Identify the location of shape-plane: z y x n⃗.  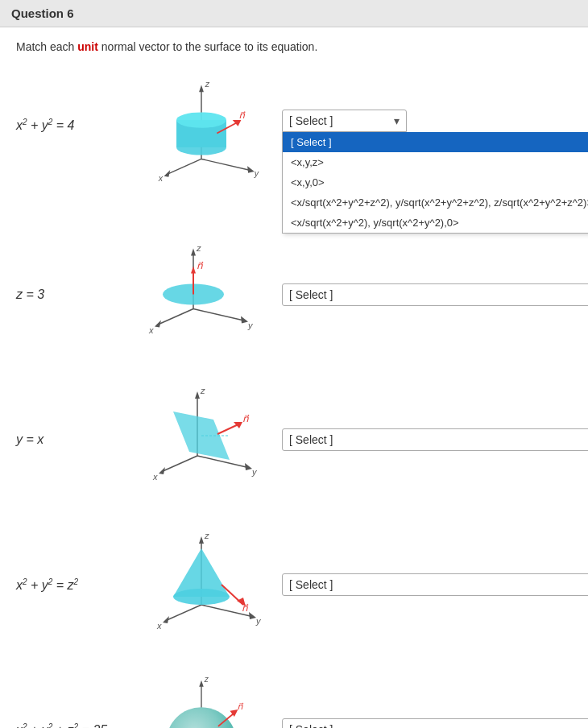
(201, 440).